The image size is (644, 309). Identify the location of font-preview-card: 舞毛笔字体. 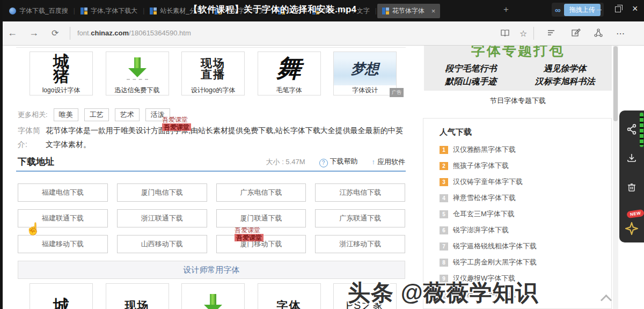
(289, 73).